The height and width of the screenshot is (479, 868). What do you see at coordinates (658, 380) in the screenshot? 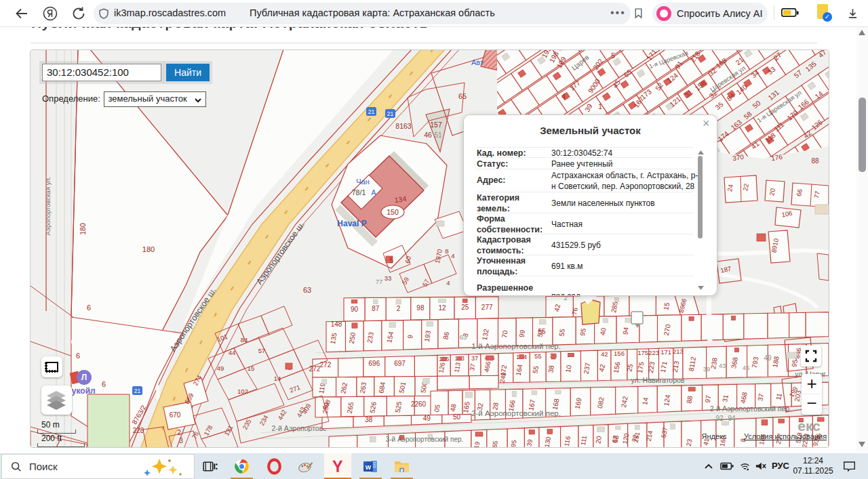
I see `svg-text: ул. Навигаторов` at bounding box center [658, 380].